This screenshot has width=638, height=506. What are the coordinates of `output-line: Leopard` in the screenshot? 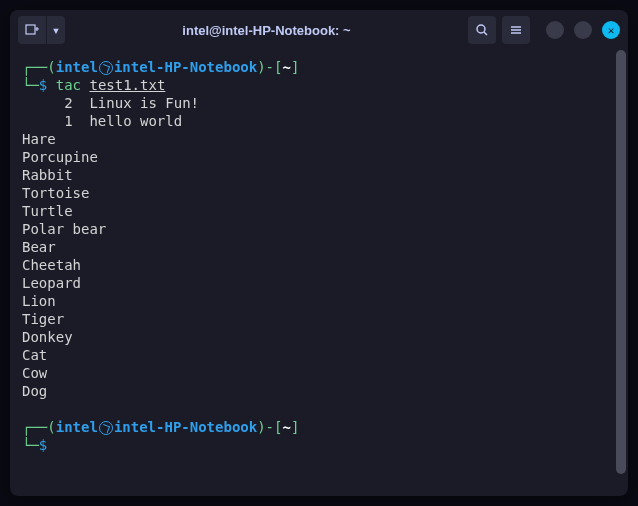 It's located at (319, 283).